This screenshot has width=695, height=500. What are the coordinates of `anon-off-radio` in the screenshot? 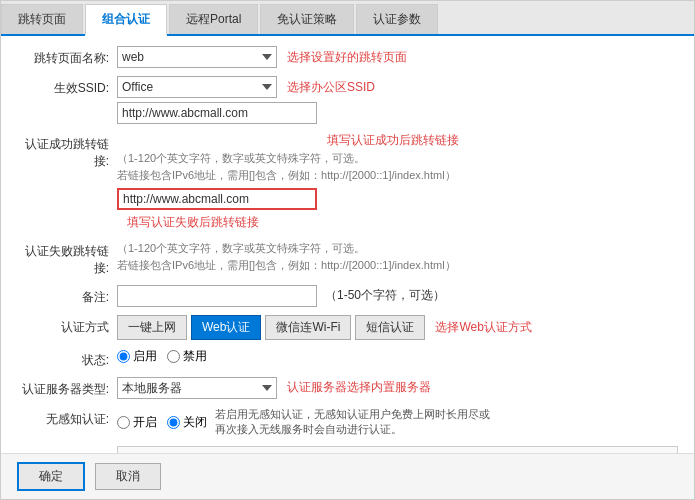 It's located at (174, 422).